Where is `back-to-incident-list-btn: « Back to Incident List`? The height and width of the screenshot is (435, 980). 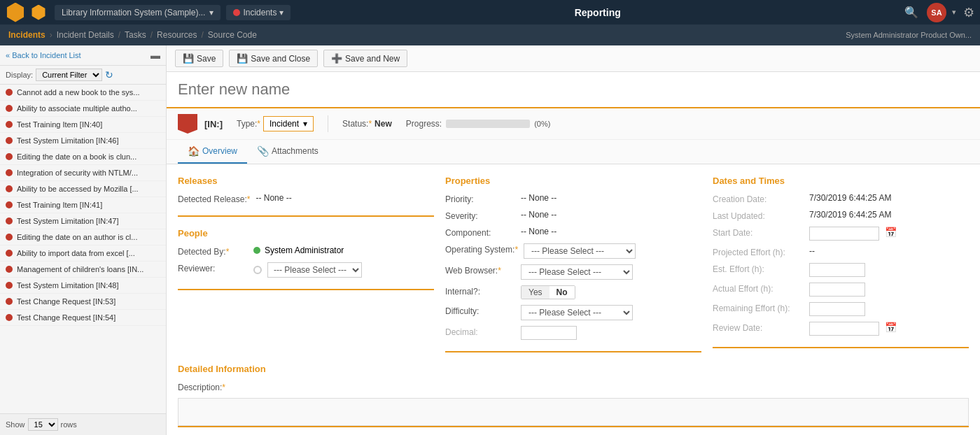
back-to-incident-list-btn: « Back to Incident List is located at coordinates (77, 55).